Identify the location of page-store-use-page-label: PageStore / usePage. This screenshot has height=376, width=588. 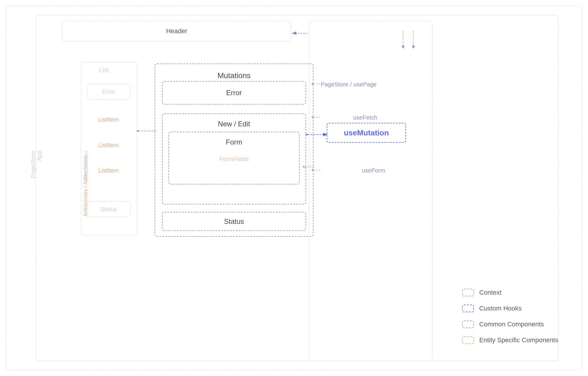
(349, 85).